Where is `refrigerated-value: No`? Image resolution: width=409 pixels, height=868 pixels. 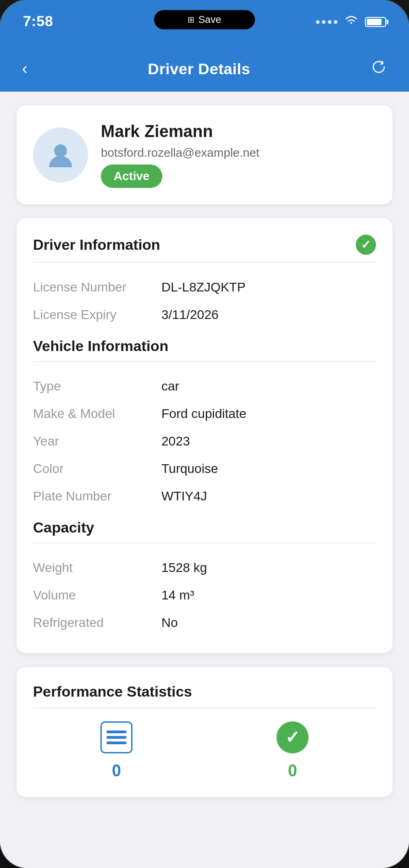 refrigerated-value: No is located at coordinates (170, 623).